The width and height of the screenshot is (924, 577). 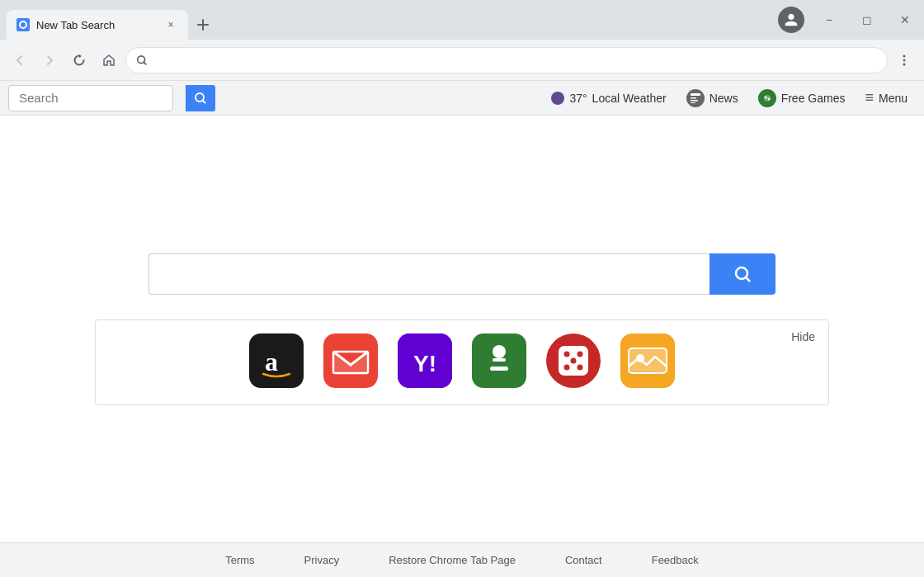 I want to click on footer: Terms Privacy Restore Chrome Tab Page Co…, so click(x=462, y=560).